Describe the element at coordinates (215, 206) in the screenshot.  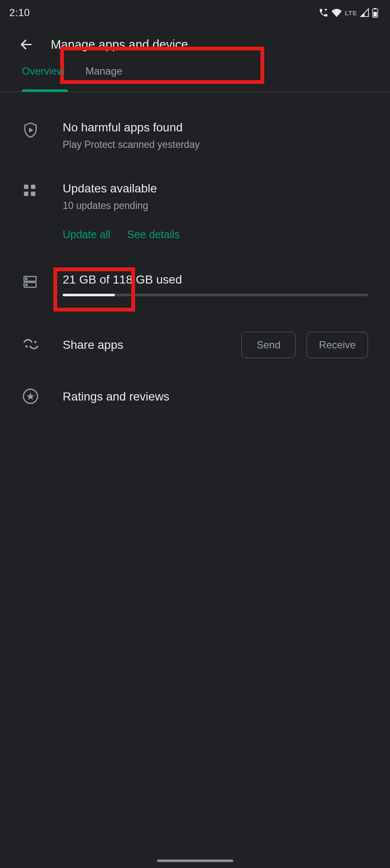
I see `updates-subtitle: 10 updates pending` at that location.